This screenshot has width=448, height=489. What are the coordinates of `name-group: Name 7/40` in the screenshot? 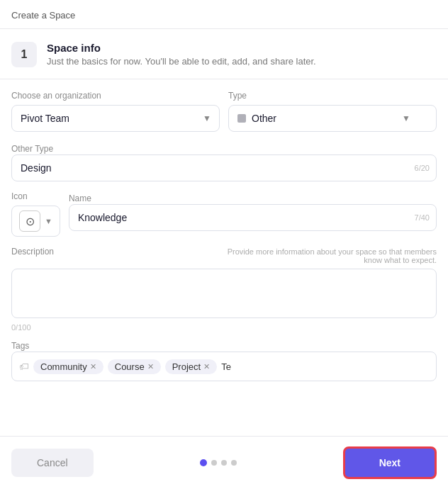 It's located at (252, 211).